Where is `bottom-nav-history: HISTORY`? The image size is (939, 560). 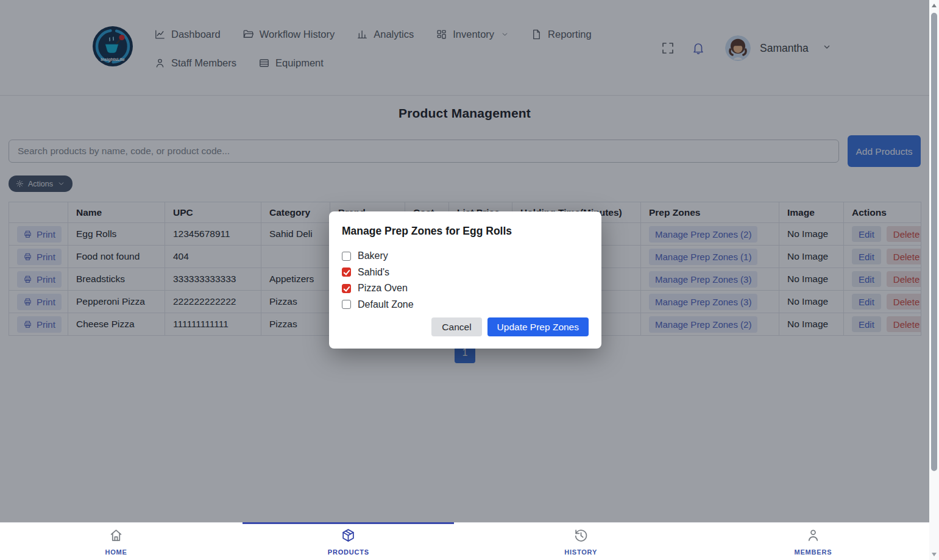 bottom-nav-history: HISTORY is located at coordinates (581, 541).